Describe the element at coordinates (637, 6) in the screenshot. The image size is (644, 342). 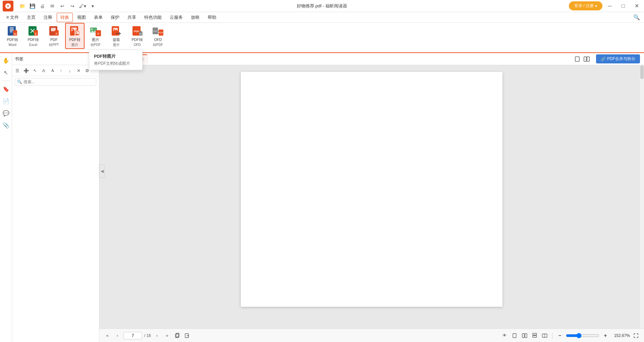
I see `close-button: ✕` at that location.